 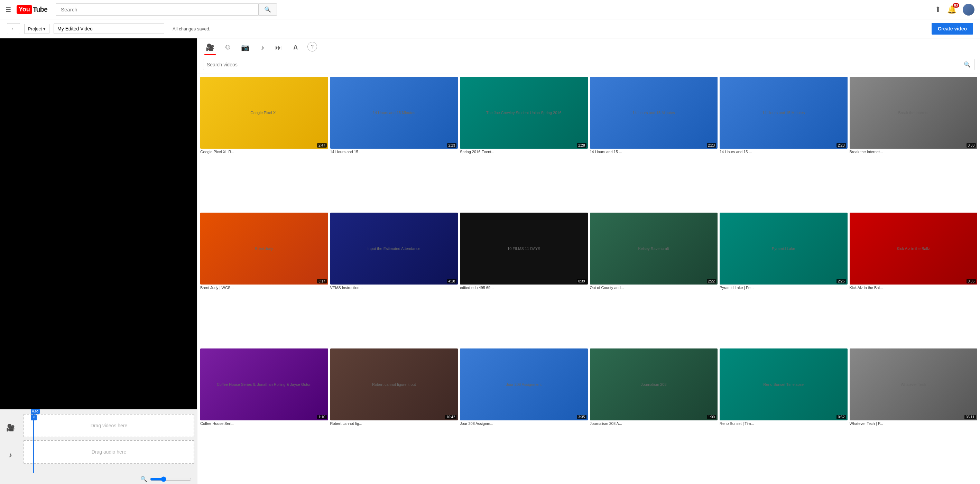 What do you see at coordinates (11, 441) in the screenshot?
I see `track-icons: 🎥 ♪` at bounding box center [11, 441].